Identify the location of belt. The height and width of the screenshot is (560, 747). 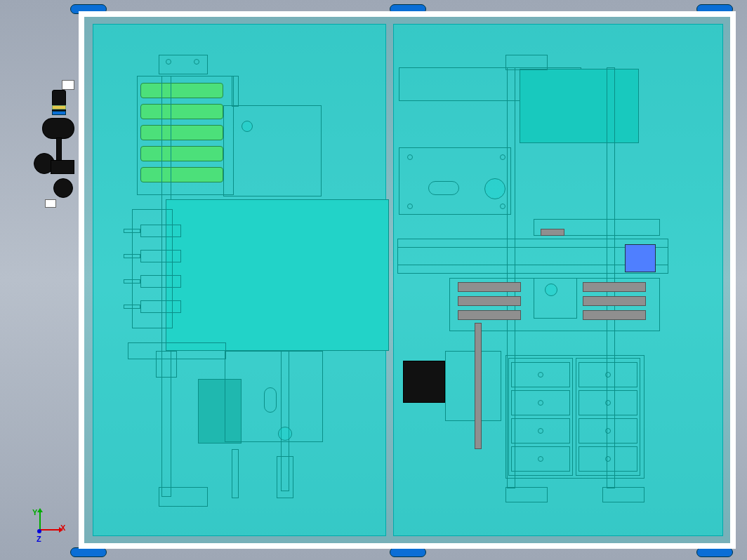
(478, 386).